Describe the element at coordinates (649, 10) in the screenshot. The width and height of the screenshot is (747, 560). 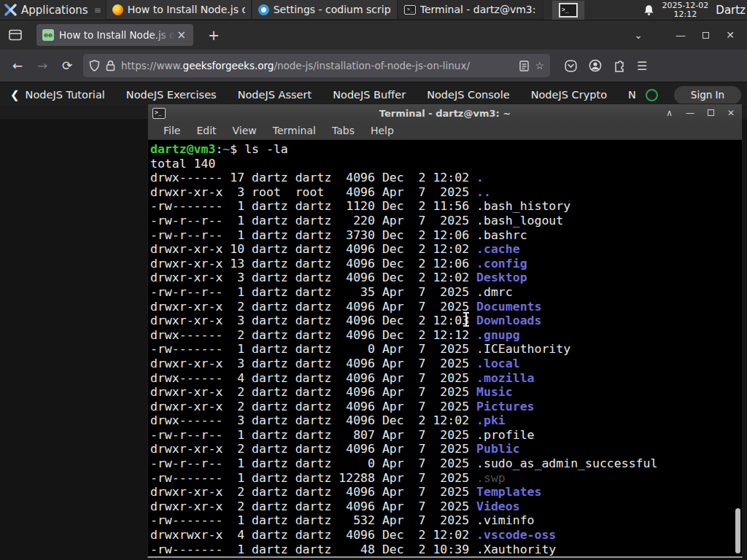
I see `notification-bell-icon` at that location.